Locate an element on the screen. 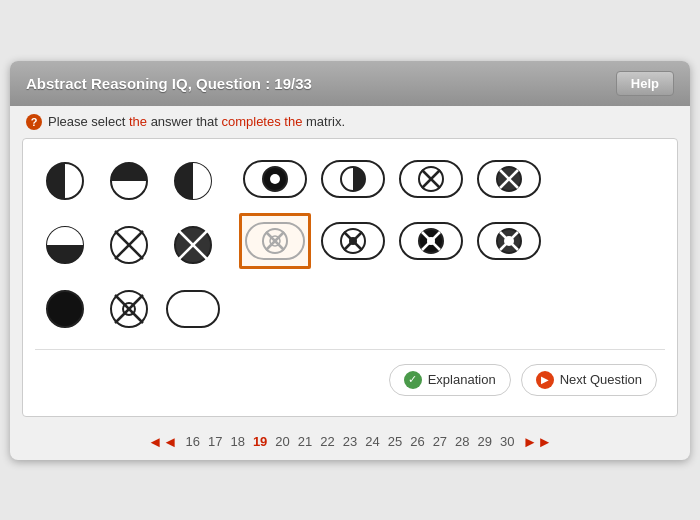 The height and width of the screenshot is (520, 700). page-30: 30 is located at coordinates (507, 442).